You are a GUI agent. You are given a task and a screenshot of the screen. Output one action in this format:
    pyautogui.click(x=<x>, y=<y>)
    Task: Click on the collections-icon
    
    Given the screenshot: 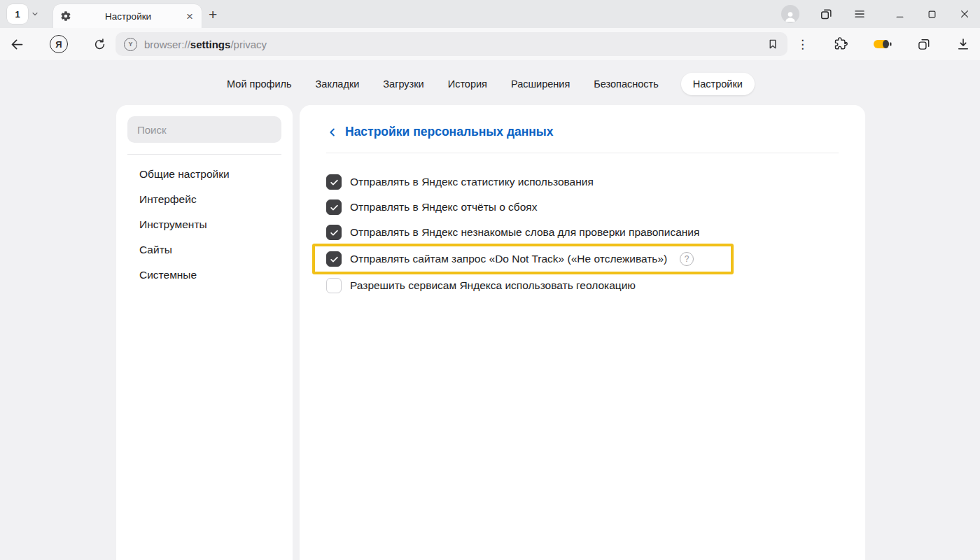 What is the action you would take?
    pyautogui.click(x=924, y=44)
    